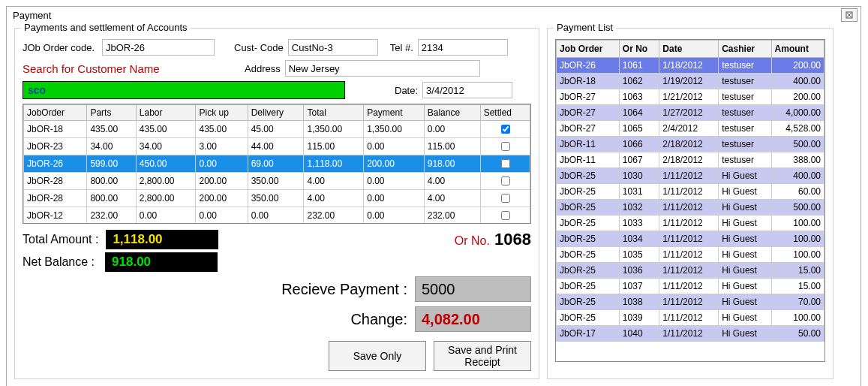 The height and width of the screenshot is (386, 868). Describe the element at coordinates (690, 192) in the screenshot. I see `plist-row: JbOR-2510311/11/2012Hi Guest60.00` at that location.